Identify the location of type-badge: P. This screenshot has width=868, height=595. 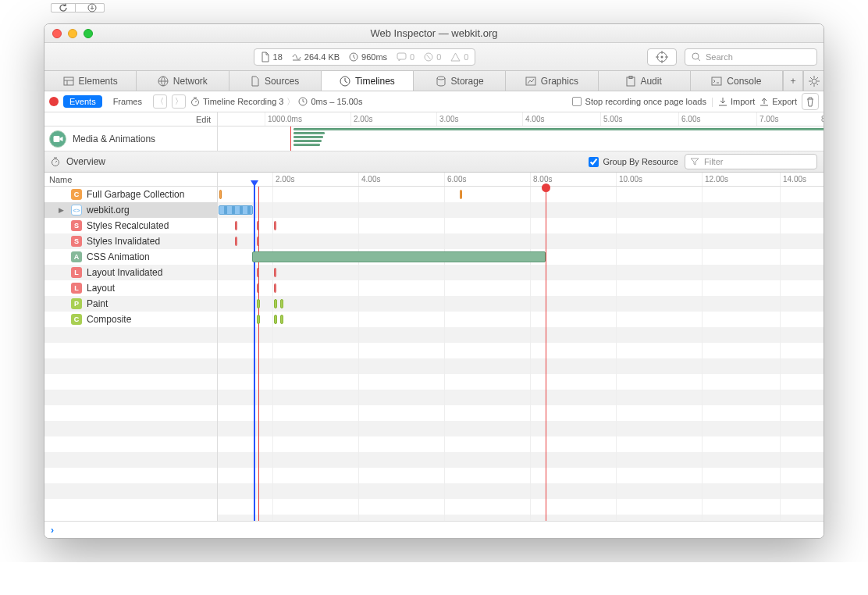
(76, 304).